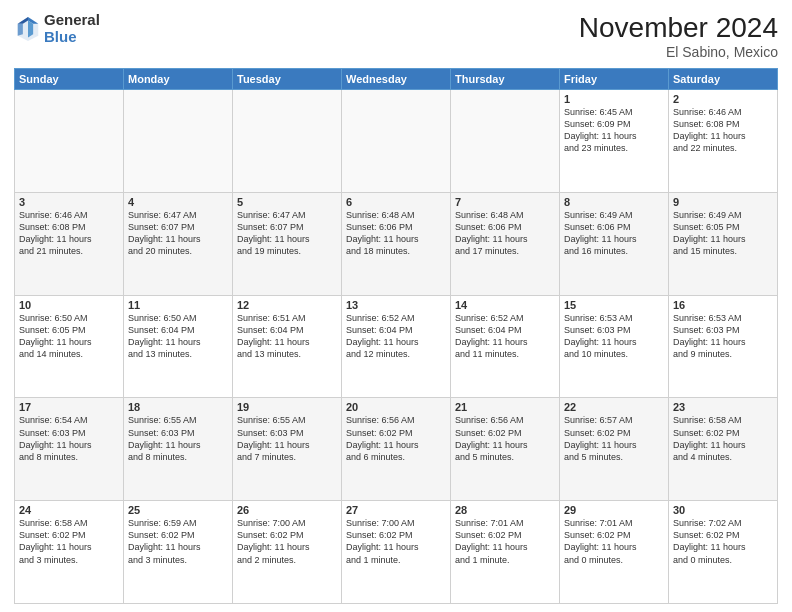 The height and width of the screenshot is (612, 792). What do you see at coordinates (178, 407) in the screenshot?
I see `day-number: 18` at bounding box center [178, 407].